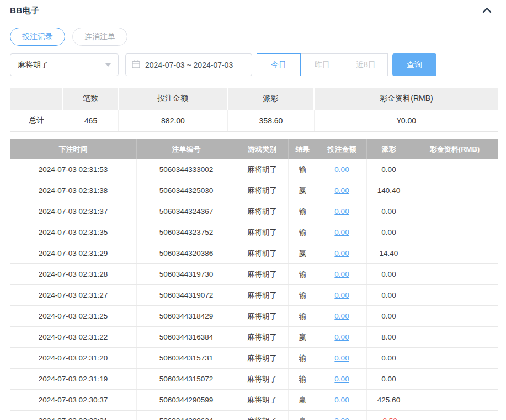  Describe the element at coordinates (38, 37) in the screenshot. I see `tab-bet-records-label: 投注记录` at that location.